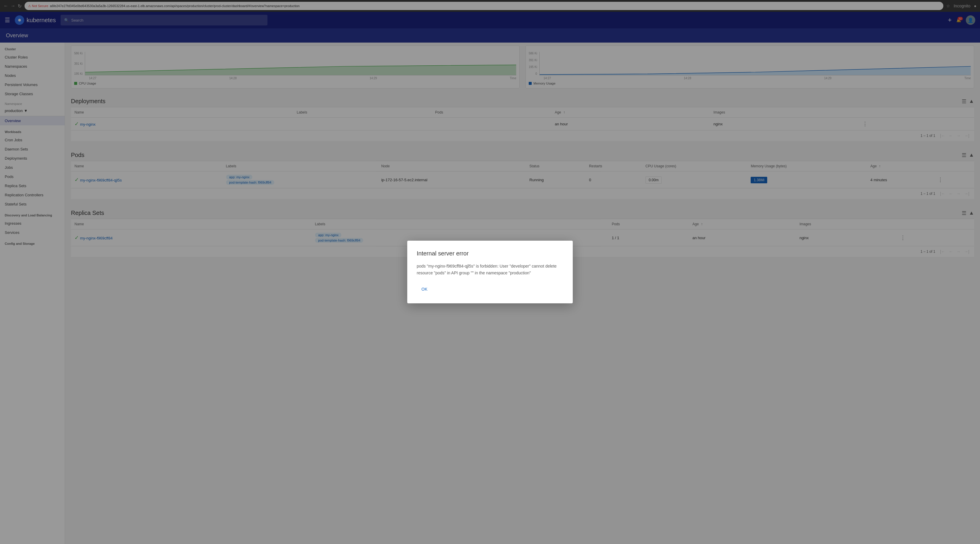 The image size is (980, 544). What do you see at coordinates (490, 289) in the screenshot?
I see `modal-actions: OK` at bounding box center [490, 289].